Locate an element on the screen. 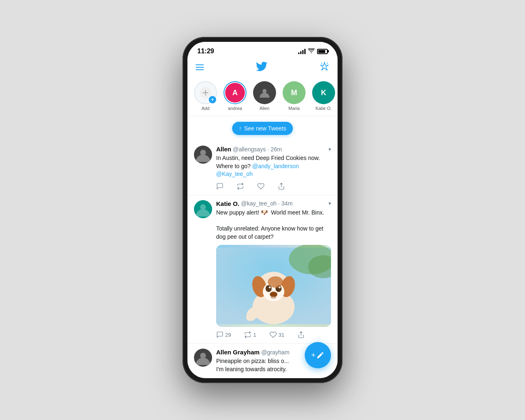 This screenshot has height=420, width=525. tweet-2-actions: 29 1 is located at coordinates (274, 335).